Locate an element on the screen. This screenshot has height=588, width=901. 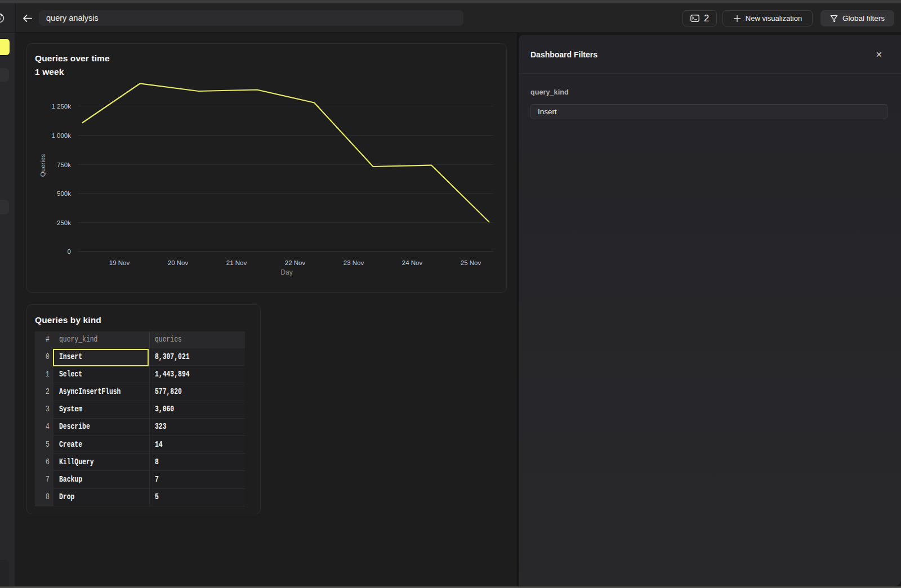
svg-text: 500k is located at coordinates (64, 194).